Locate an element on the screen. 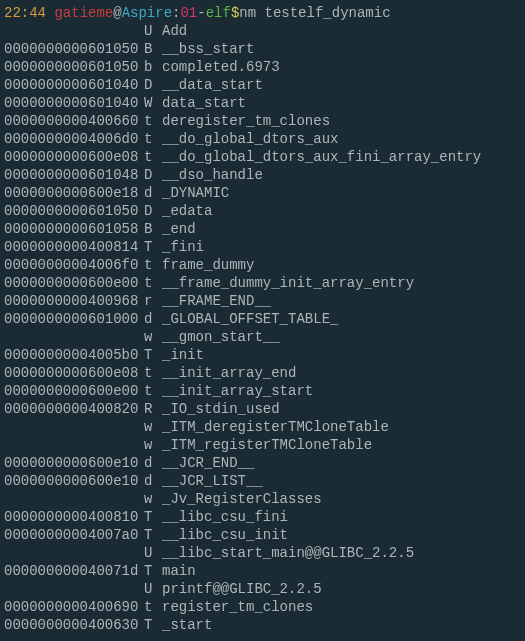 The width and height of the screenshot is (525, 641). symbol-name: __JCR_END__ is located at coordinates (208, 463).